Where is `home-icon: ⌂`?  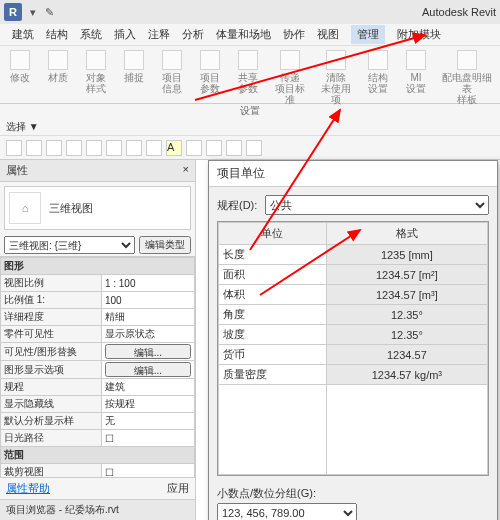 home-icon: ⌂ is located at coordinates (25, 208).